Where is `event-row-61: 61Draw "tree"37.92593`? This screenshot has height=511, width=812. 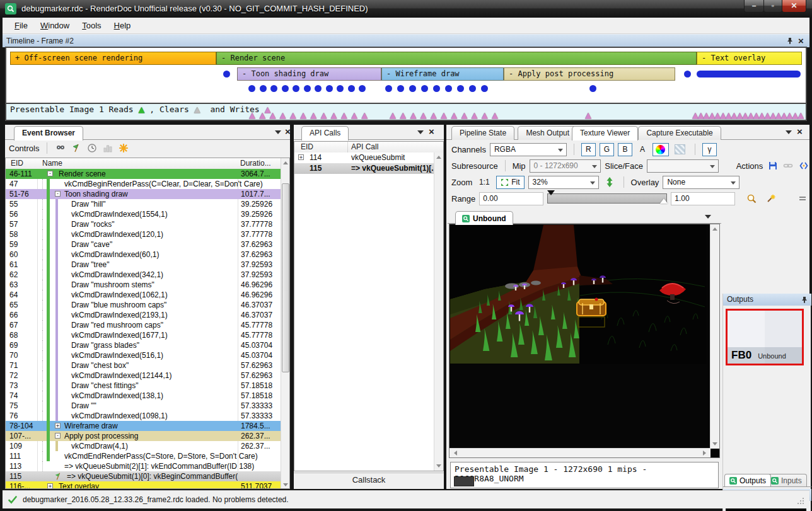
event-row-61: 61Draw "tree"37.92593 is located at coordinates (143, 265).